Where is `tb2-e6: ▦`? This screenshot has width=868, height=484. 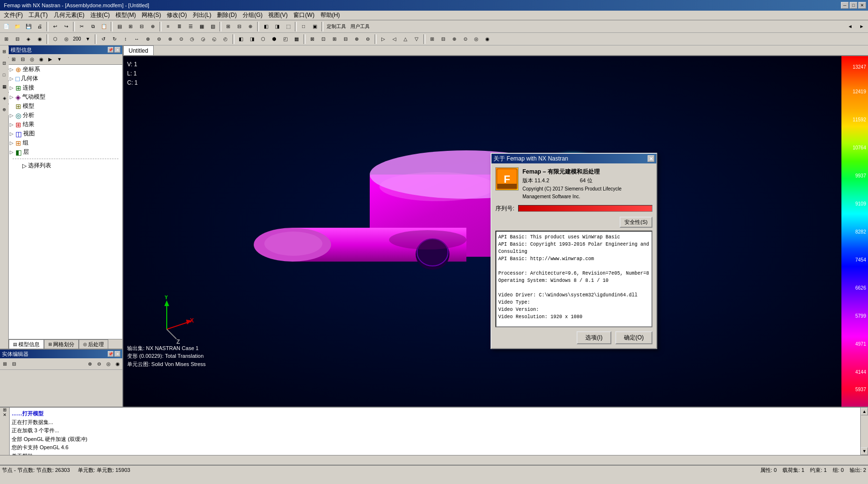 tb2-e6: ▦ is located at coordinates (297, 39).